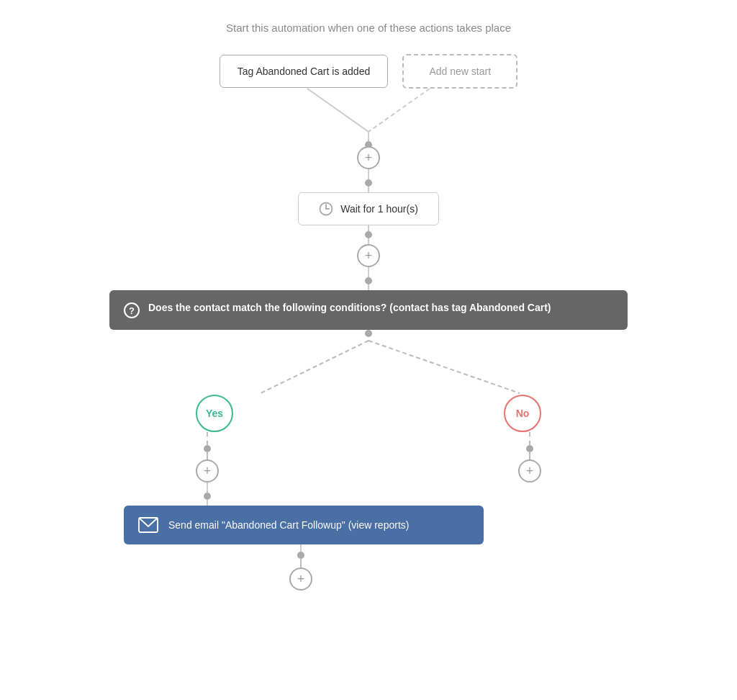  I want to click on add-step-button-2: +, so click(368, 256).